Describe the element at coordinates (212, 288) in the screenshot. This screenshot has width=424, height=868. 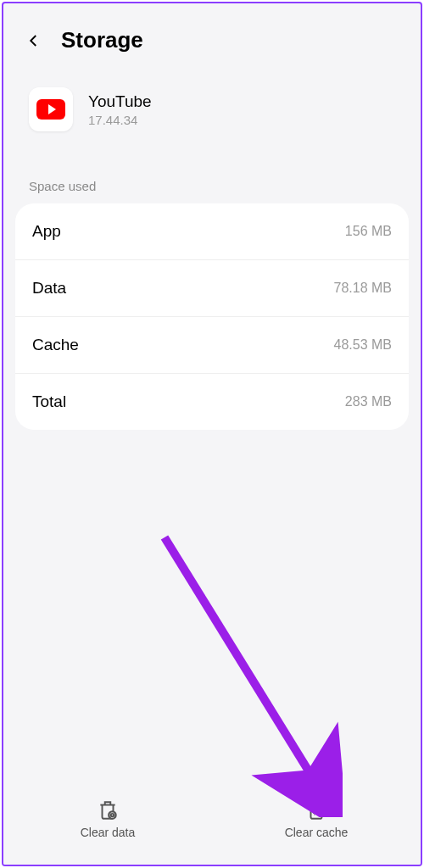
I see `storage-row-data: Data 78.18 MB` at that location.